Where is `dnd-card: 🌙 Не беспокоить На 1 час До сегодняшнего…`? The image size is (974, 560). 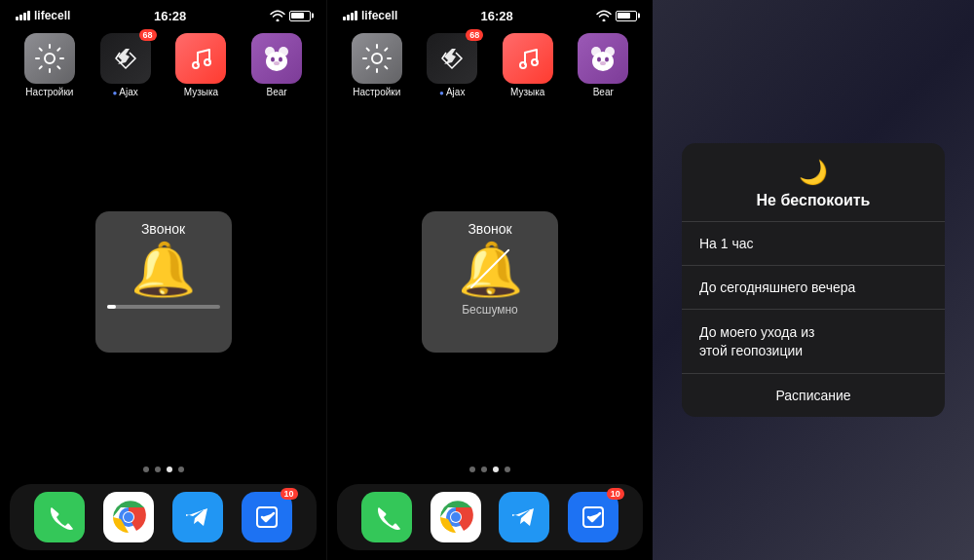
dnd-card: 🌙 Не беспокоить На 1 час До сегодняшнего… is located at coordinates (813, 280).